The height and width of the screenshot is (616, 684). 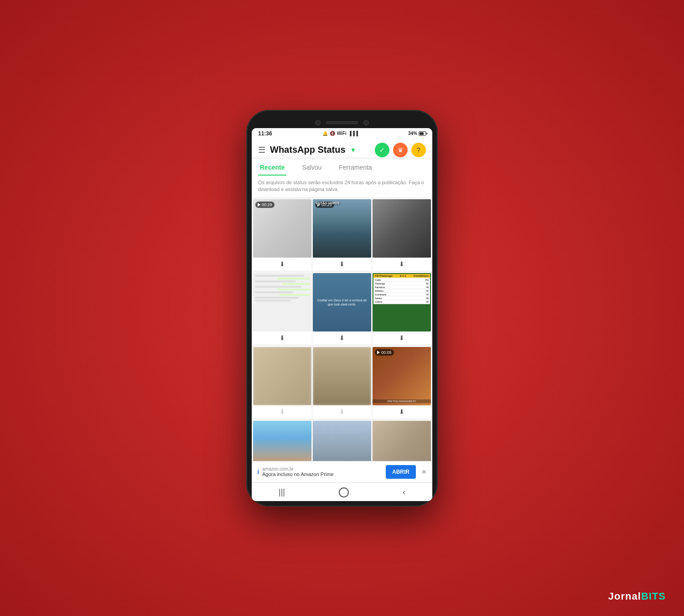 What do you see at coordinates (402, 228) in the screenshot?
I see `thumb-graffiti` at bounding box center [402, 228].